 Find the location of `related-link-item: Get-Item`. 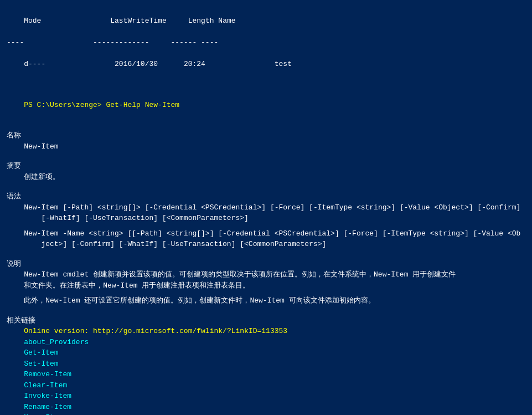

related-link-item: Get-Item is located at coordinates (266, 353).